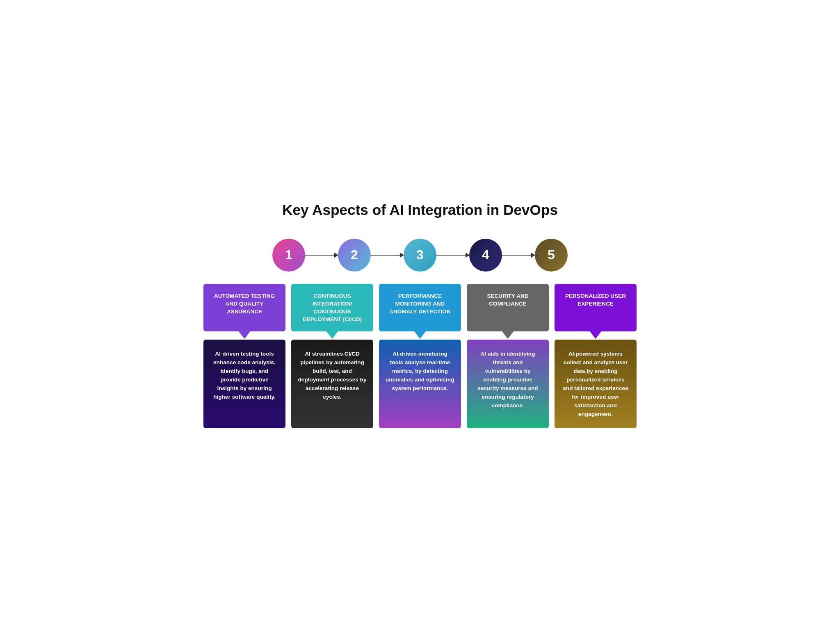 This screenshot has width=840, height=630. What do you see at coordinates (551, 255) in the screenshot?
I see `step-circle-5: 5` at bounding box center [551, 255].